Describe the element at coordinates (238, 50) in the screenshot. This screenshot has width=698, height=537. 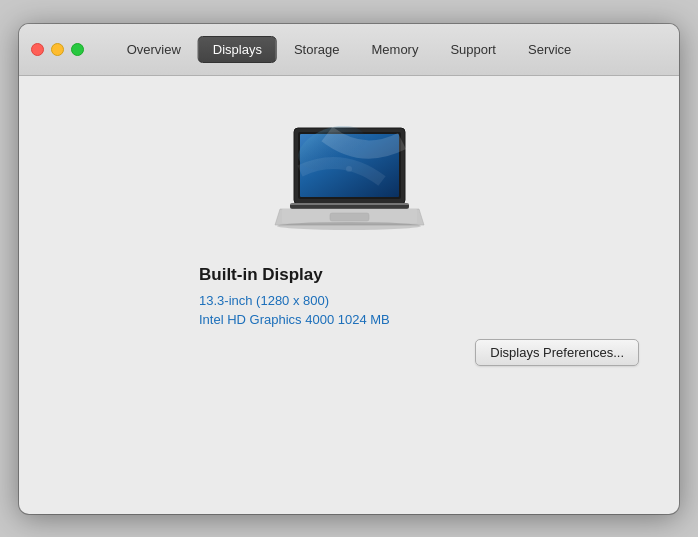
I see `tab-displays: Displays` at that location.